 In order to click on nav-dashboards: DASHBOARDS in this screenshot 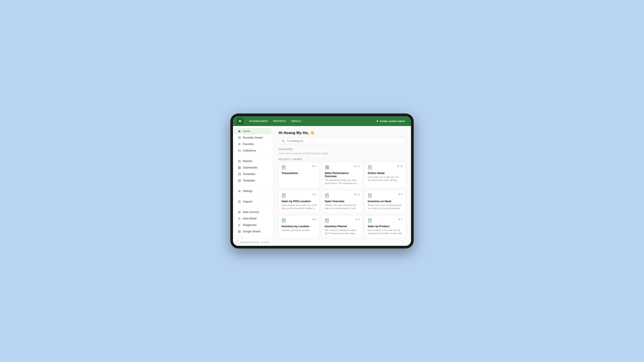, I will do `click(258, 121)`.